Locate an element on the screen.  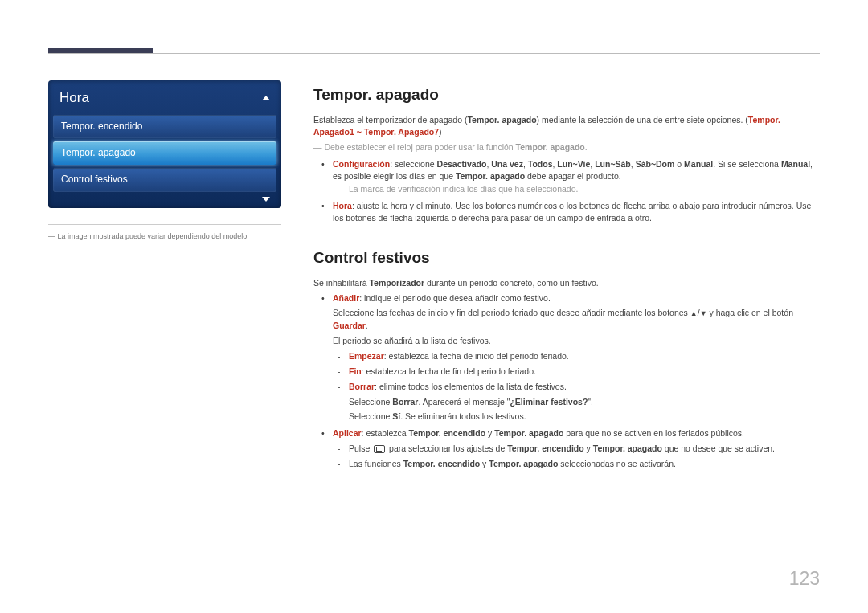
osd-menu-item-label: Tempor. encendido is located at coordinates (101, 126).